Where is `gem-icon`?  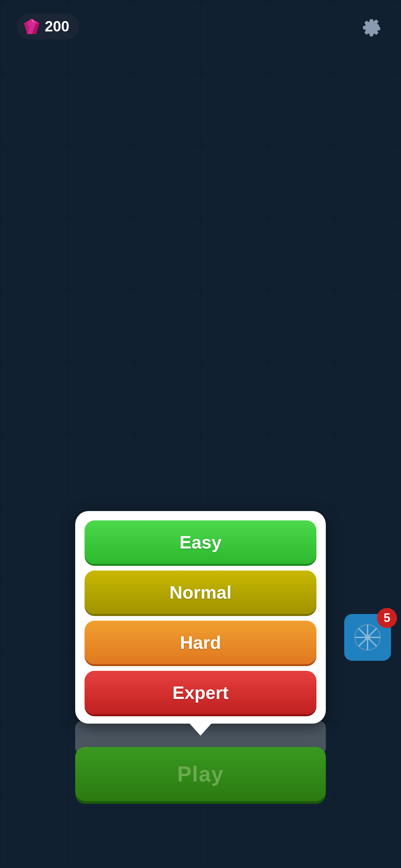 gem-icon is located at coordinates (32, 26).